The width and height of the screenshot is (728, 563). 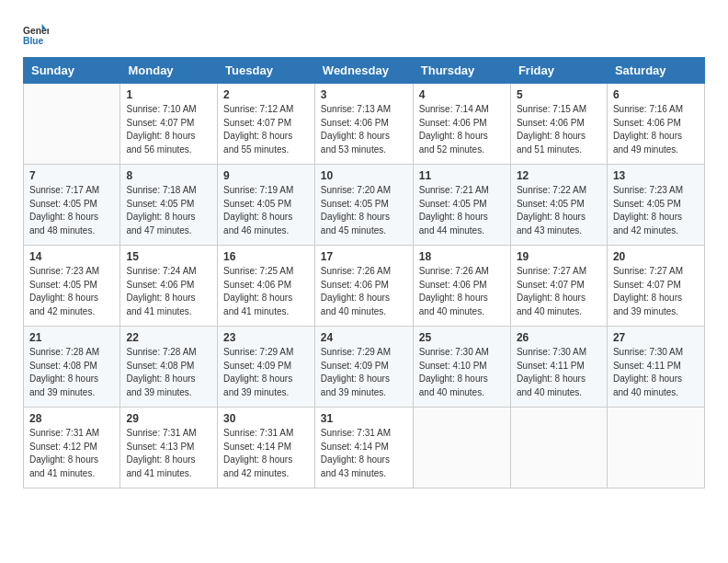 I want to click on day-number: 29, so click(x=169, y=419).